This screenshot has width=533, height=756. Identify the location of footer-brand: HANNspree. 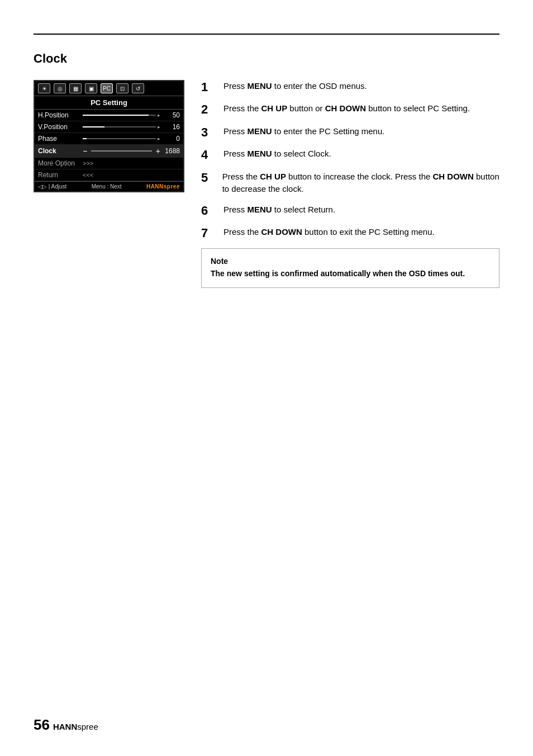
(76, 727).